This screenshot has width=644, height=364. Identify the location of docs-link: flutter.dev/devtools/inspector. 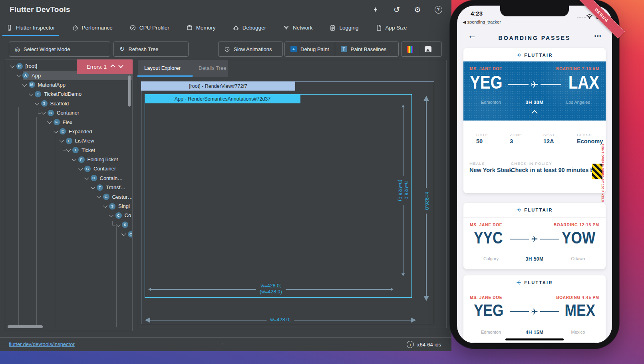
(42, 344).